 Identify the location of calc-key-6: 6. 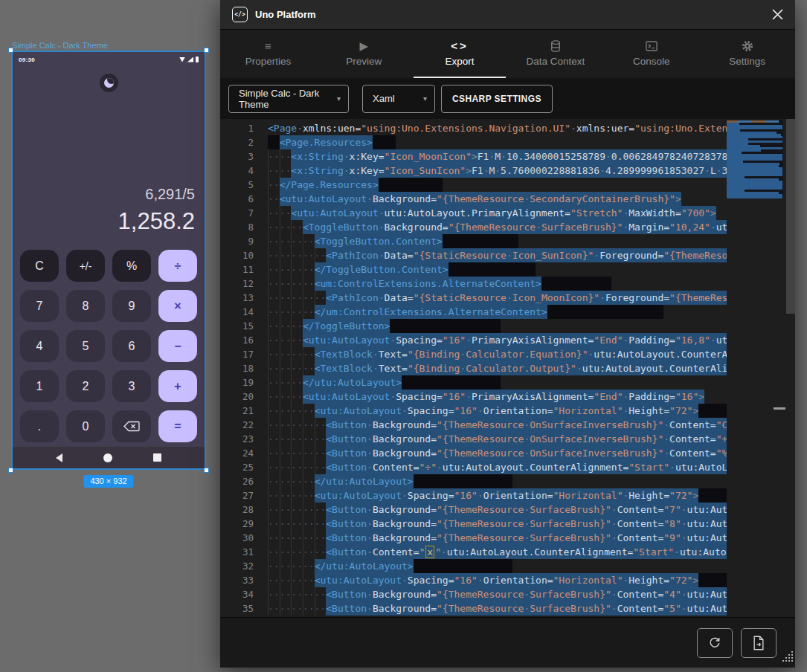
(132, 346).